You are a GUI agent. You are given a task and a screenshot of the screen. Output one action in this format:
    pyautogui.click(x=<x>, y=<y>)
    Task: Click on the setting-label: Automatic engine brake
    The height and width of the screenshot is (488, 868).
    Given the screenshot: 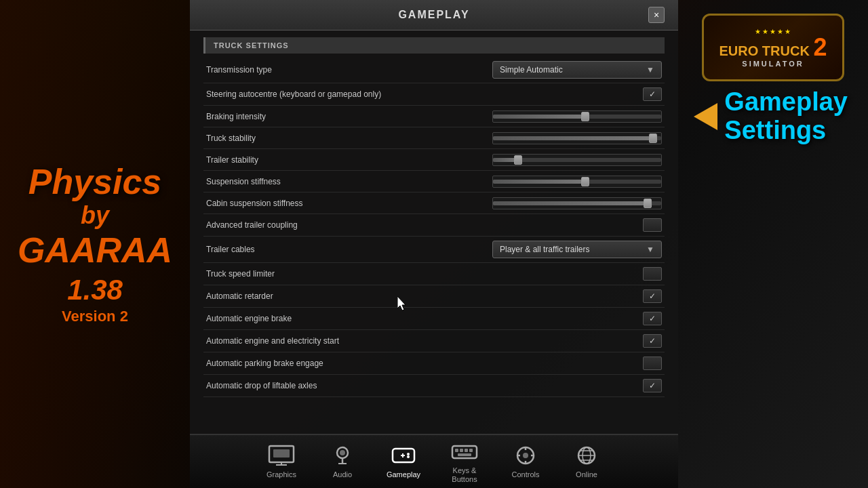 What is the action you would take?
    pyautogui.click(x=346, y=319)
    